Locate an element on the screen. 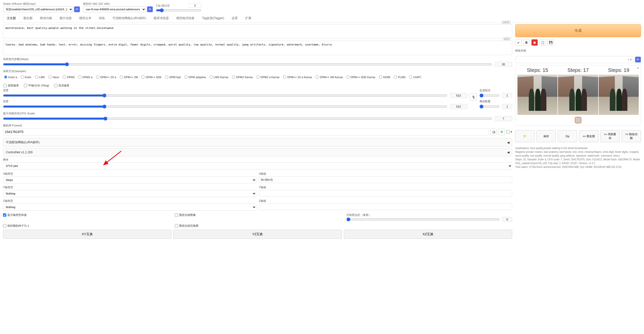  trash-icon: 🗑 is located at coordinates (527, 42).